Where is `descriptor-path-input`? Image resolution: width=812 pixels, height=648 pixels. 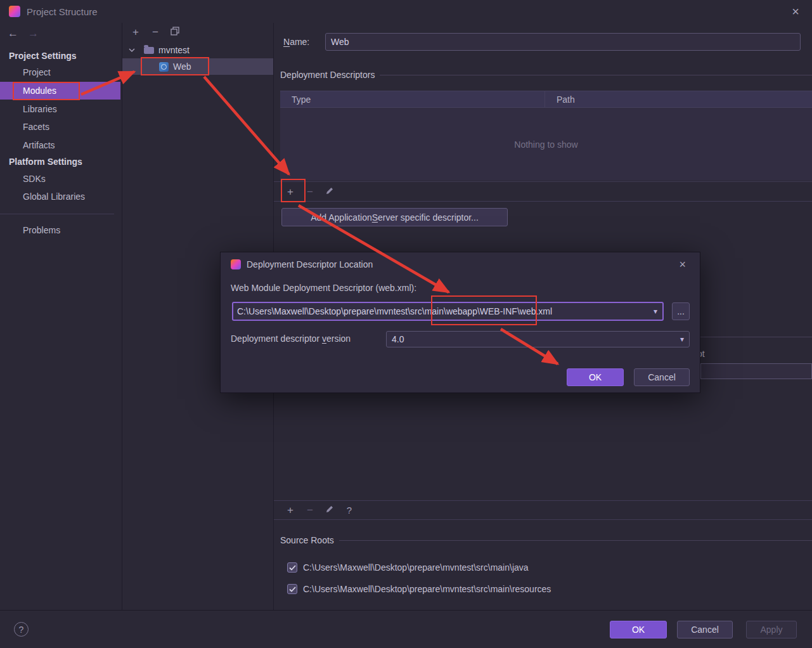
descriptor-path-input is located at coordinates (441, 311).